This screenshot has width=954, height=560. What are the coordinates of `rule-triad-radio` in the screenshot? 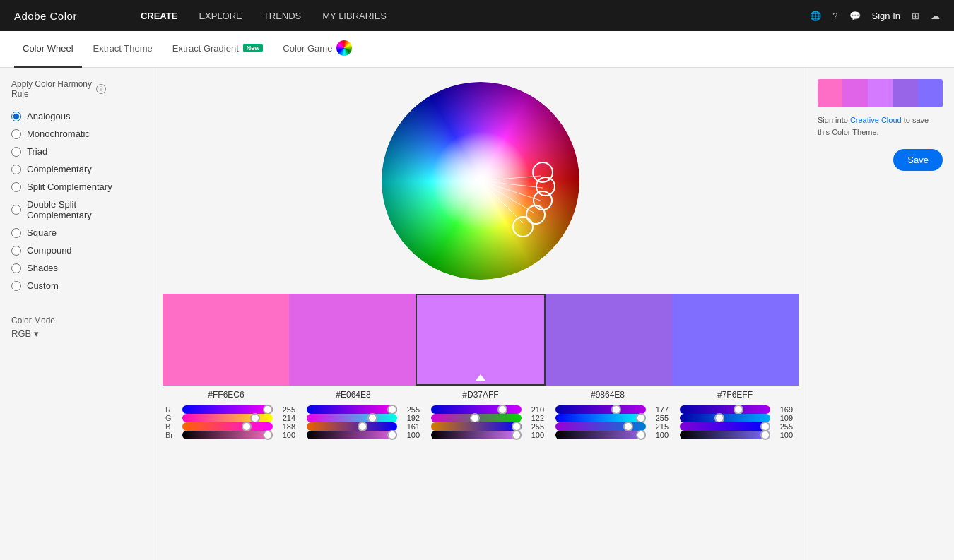 It's located at (16, 152).